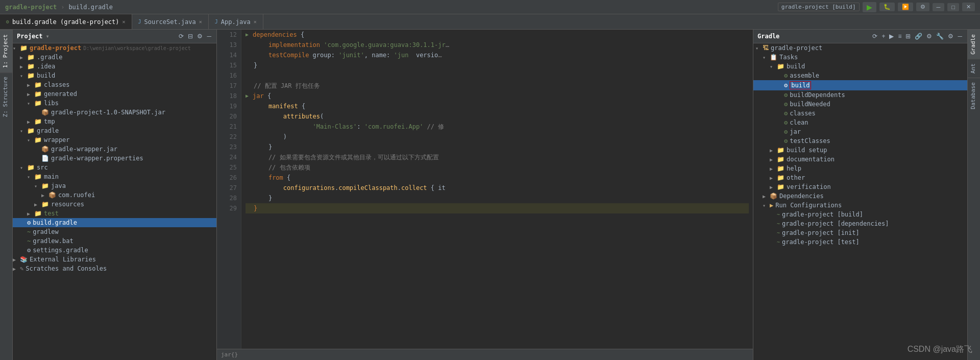 The image size is (980, 360). What do you see at coordinates (778, 242) in the screenshot?
I see `g-rc-test-icon: ~` at bounding box center [778, 242].